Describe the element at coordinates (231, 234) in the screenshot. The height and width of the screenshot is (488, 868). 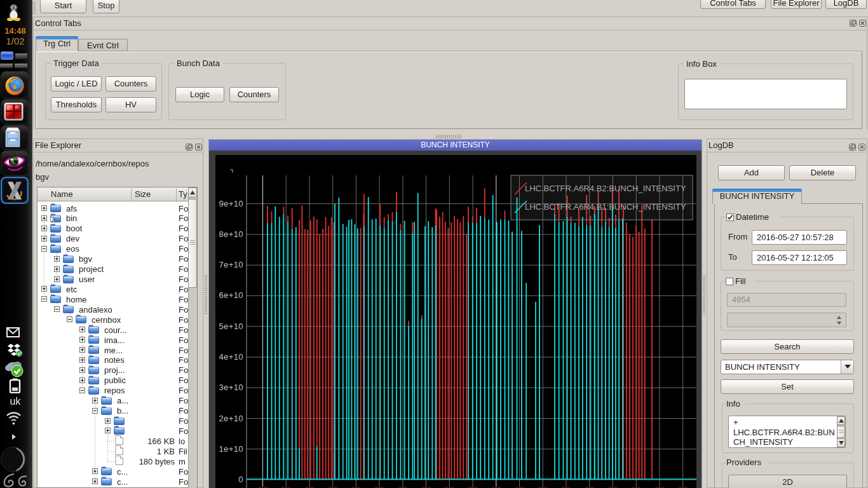
I see `svg-text: 8e+10` at that location.